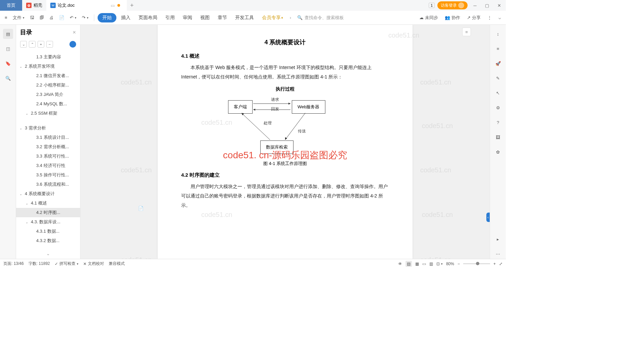  I want to click on compat-mode: 兼容模式, so click(117, 264).